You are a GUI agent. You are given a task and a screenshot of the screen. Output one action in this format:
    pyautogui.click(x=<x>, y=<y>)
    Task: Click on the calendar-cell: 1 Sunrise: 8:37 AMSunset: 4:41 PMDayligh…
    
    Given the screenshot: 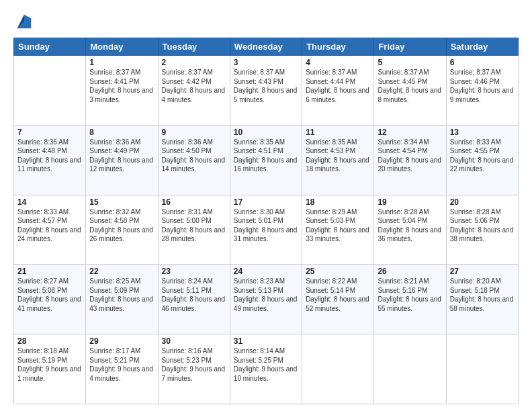 What is the action you would take?
    pyautogui.click(x=122, y=91)
    